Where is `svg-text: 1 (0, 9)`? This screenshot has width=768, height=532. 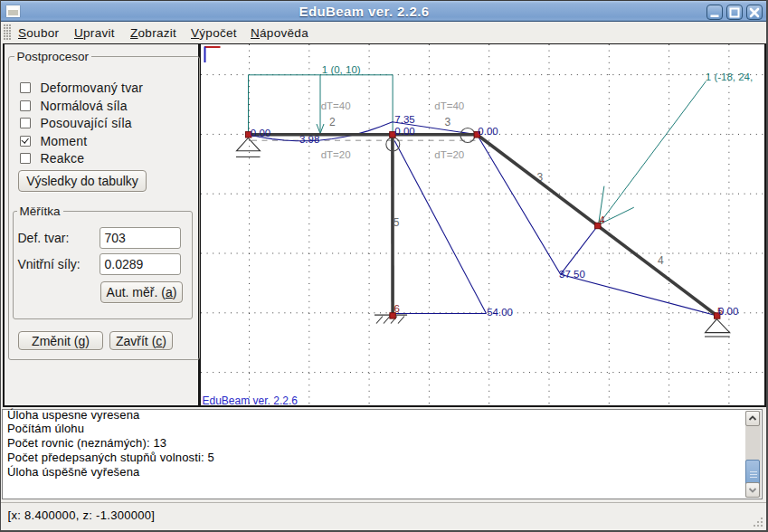 svg-text: 1 (0, 9) is located at coordinates (340, 70).